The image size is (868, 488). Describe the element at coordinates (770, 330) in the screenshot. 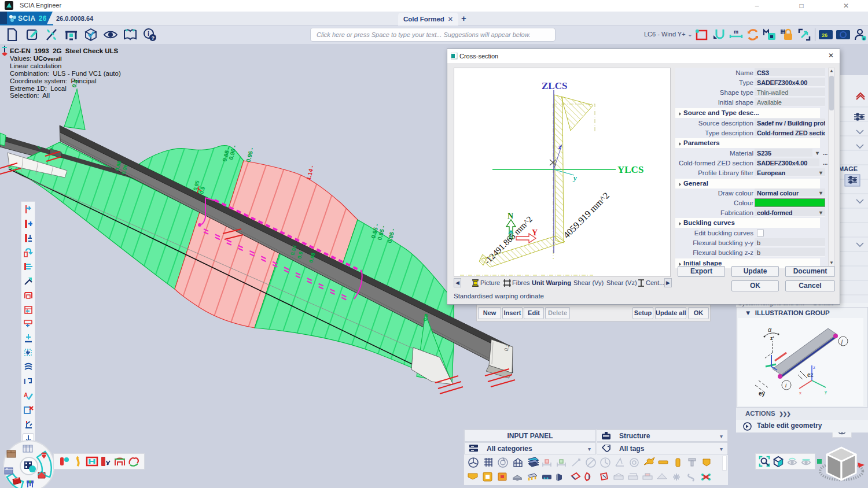

I see `svg-text: α` at that location.